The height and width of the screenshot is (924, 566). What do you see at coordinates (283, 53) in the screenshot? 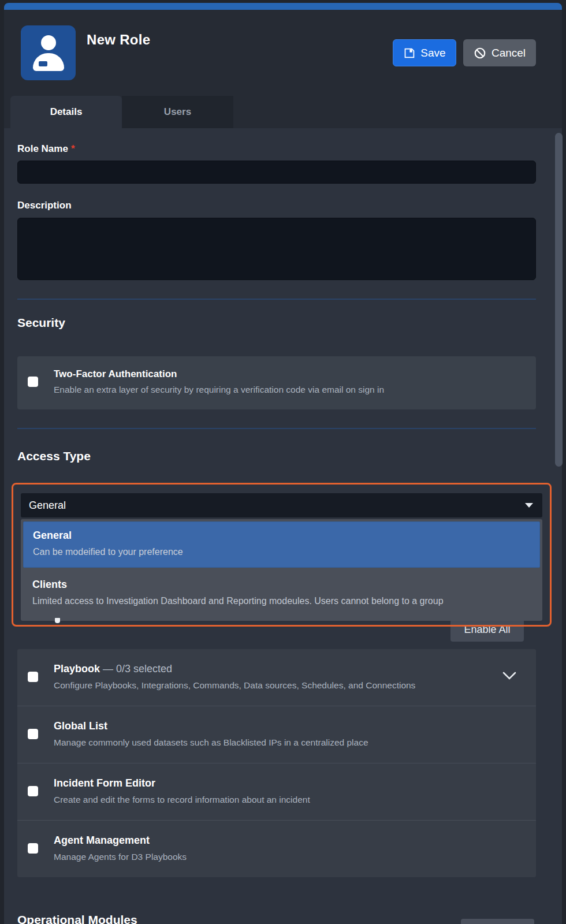
I see `dialog-header: New Role Save Cancel` at bounding box center [283, 53].